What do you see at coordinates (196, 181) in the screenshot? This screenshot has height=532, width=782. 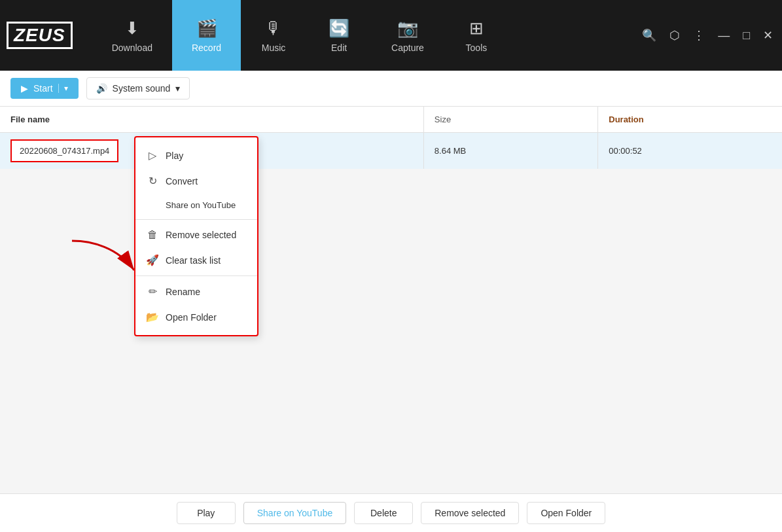 I see `context-menu-convert: ↻ Convert` at bounding box center [196, 181].